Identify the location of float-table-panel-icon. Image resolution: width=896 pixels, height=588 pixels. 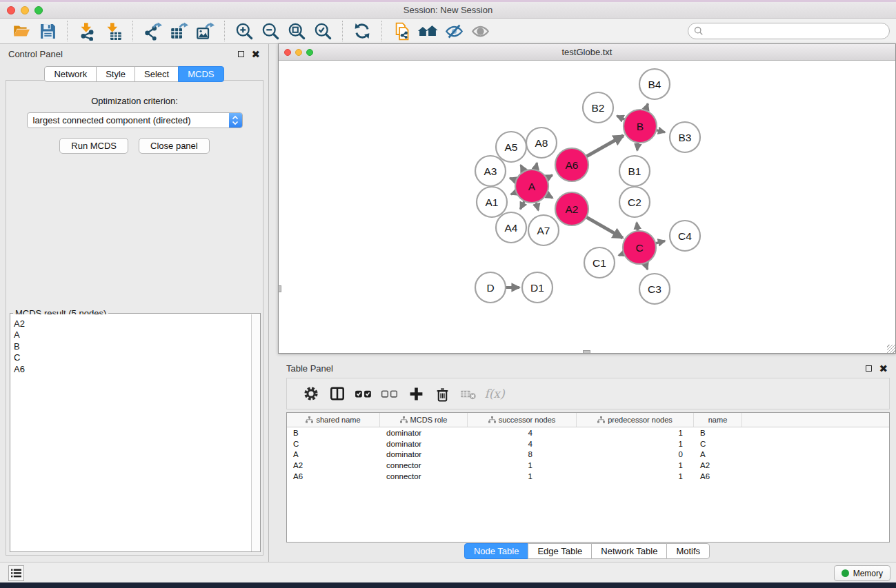
(869, 368).